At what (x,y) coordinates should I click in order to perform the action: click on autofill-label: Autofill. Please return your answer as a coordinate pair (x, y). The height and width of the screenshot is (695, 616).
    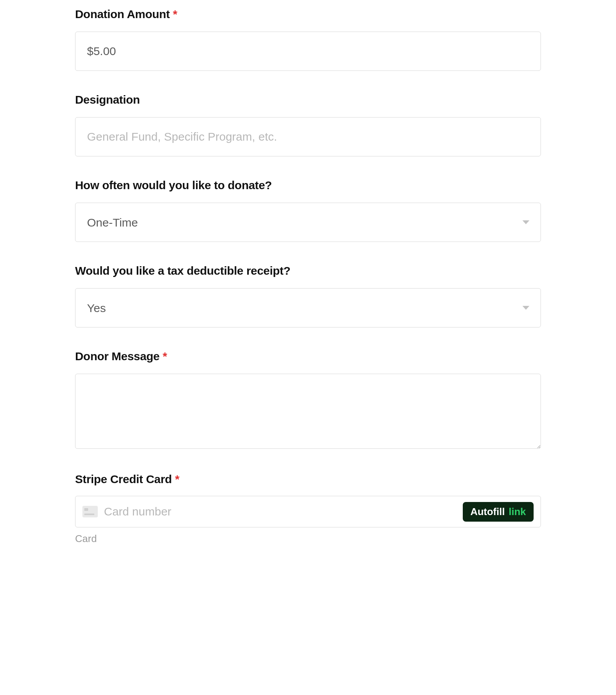
    Looking at the image, I should click on (488, 512).